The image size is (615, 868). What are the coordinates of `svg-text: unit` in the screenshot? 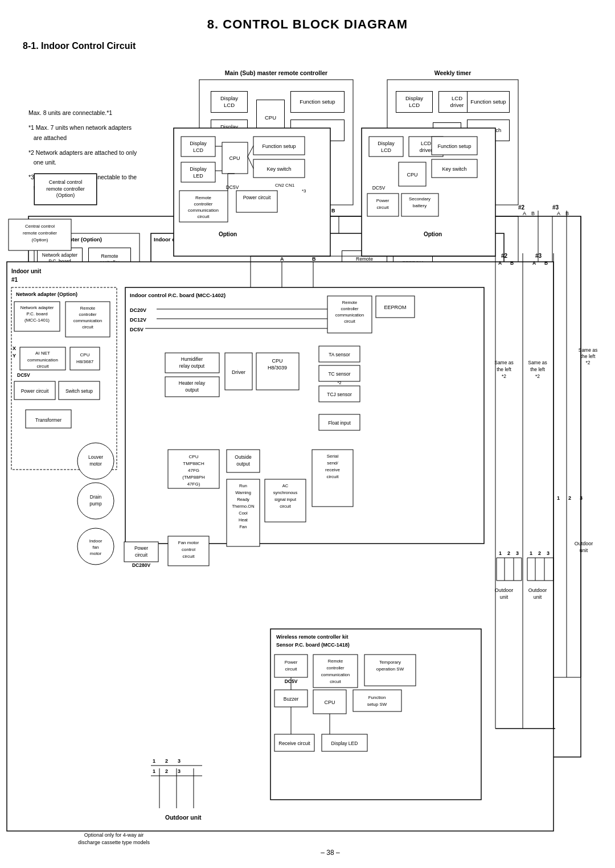 It's located at (505, 597).